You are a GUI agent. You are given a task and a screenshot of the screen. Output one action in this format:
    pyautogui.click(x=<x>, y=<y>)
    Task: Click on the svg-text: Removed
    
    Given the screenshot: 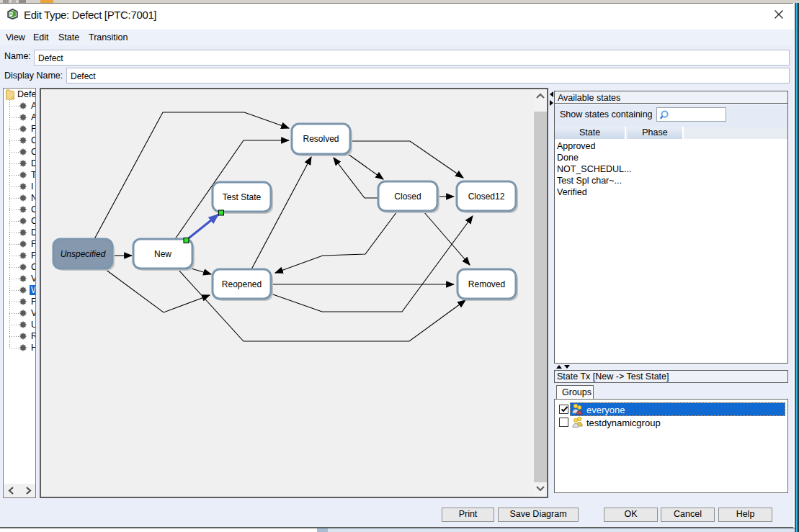 What is the action you would take?
    pyautogui.click(x=487, y=284)
    